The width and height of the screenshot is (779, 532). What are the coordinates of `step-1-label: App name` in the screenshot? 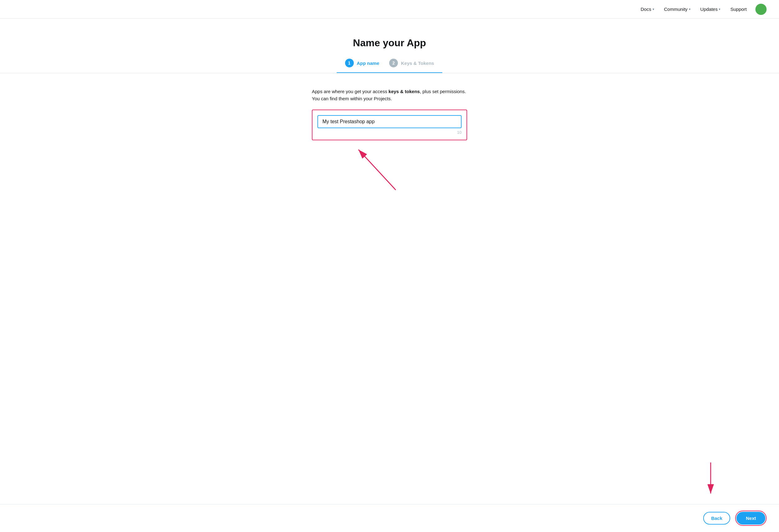 It's located at (368, 63).